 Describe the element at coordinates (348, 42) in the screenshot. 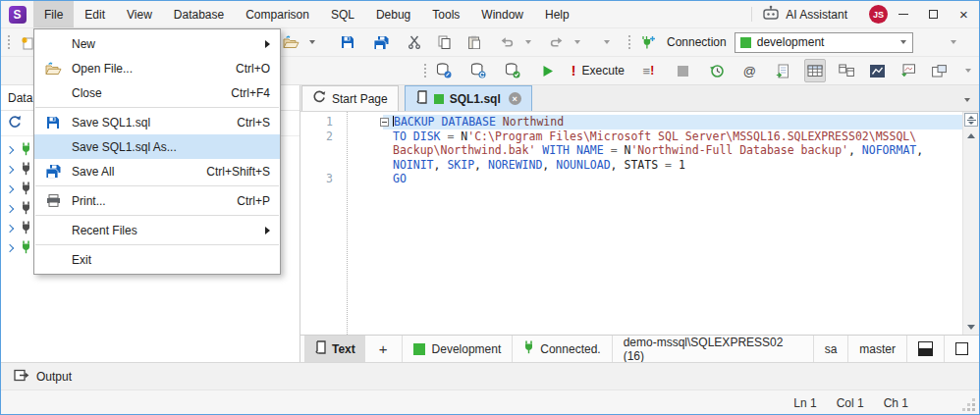

I see `save-icon` at that location.